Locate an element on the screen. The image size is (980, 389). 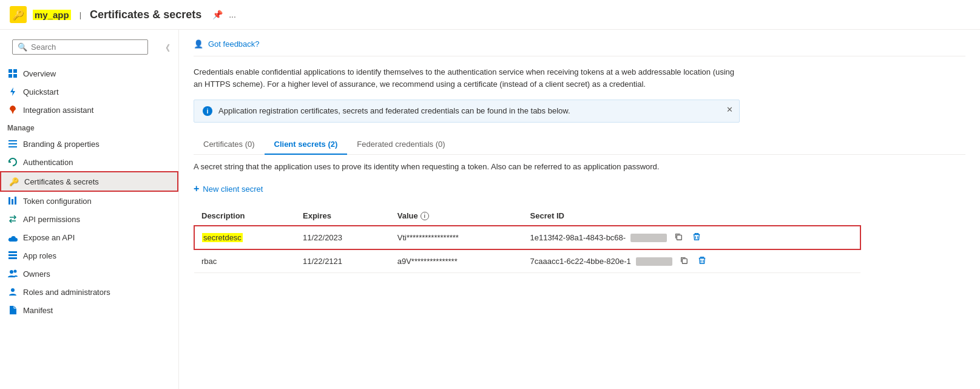
row2-expires: 11/22/2121 is located at coordinates (343, 261).